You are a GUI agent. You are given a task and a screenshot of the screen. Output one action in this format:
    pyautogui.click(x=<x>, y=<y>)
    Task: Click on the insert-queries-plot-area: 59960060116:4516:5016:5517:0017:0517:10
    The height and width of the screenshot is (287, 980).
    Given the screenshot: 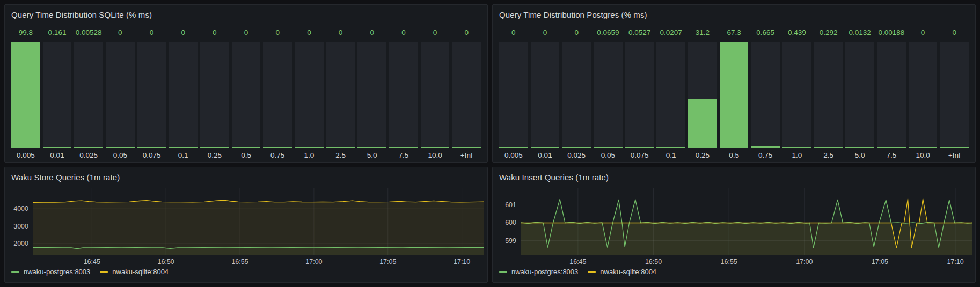 What is the action you would take?
    pyautogui.click(x=736, y=225)
    